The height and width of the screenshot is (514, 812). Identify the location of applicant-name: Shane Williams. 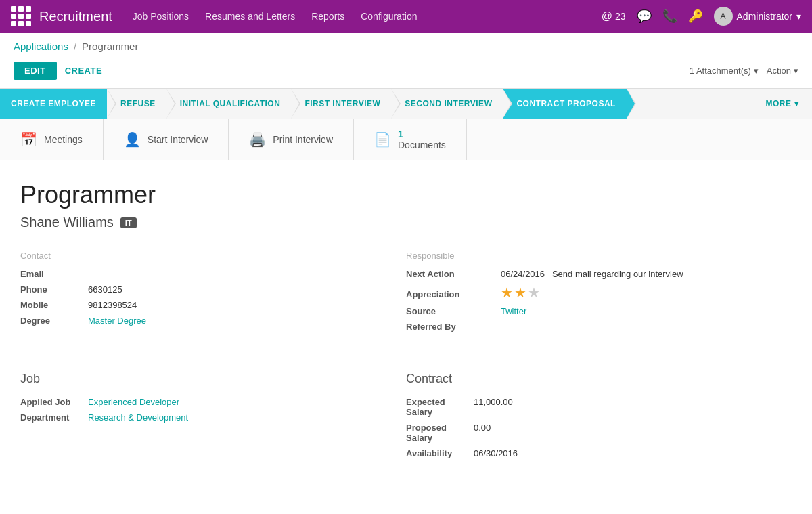
(67, 222).